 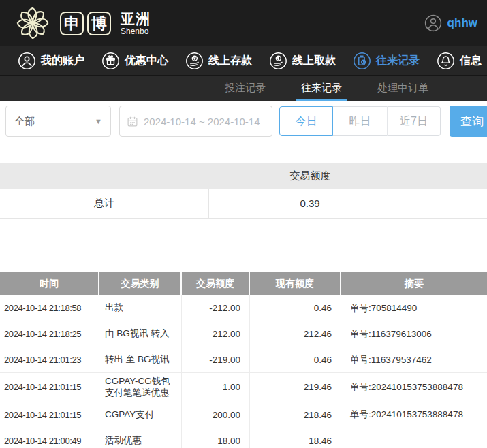 I want to click on summary-total-label: 总计, so click(x=105, y=203).